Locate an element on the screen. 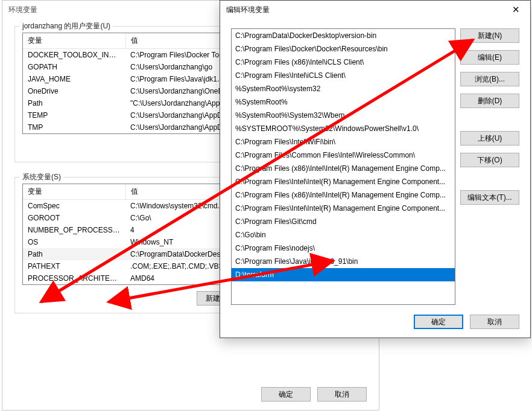 The image size is (532, 413). user-vars-group-title: jordanzhang 的用户变量(U) is located at coordinates (66, 27).